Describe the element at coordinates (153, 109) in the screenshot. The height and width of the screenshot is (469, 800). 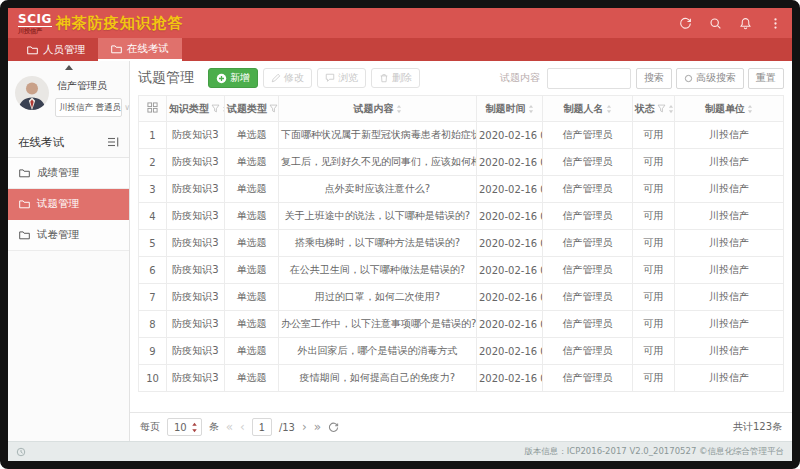
I see `column-header-select` at that location.